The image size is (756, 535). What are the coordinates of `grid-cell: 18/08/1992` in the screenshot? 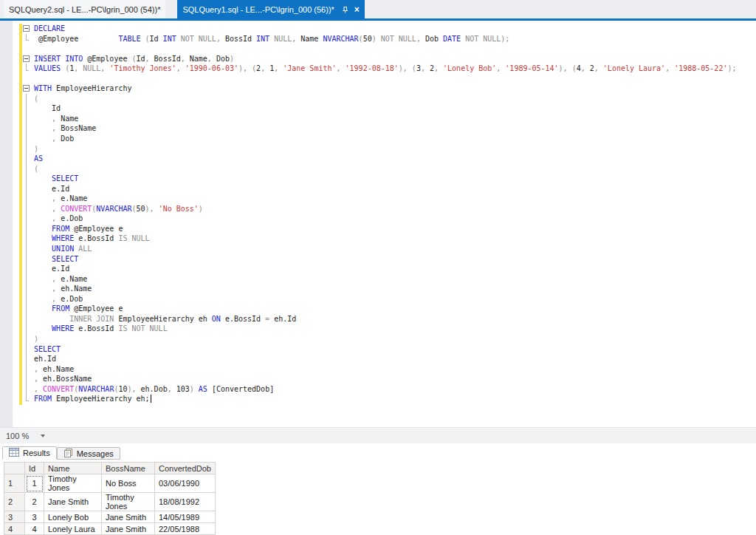 It's located at (185, 502).